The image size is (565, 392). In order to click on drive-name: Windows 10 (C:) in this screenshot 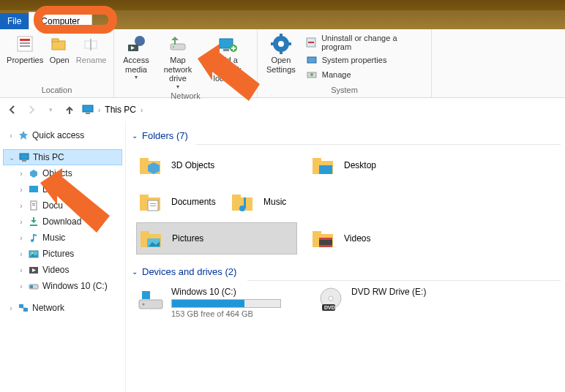, I will do `click(226, 292)`.